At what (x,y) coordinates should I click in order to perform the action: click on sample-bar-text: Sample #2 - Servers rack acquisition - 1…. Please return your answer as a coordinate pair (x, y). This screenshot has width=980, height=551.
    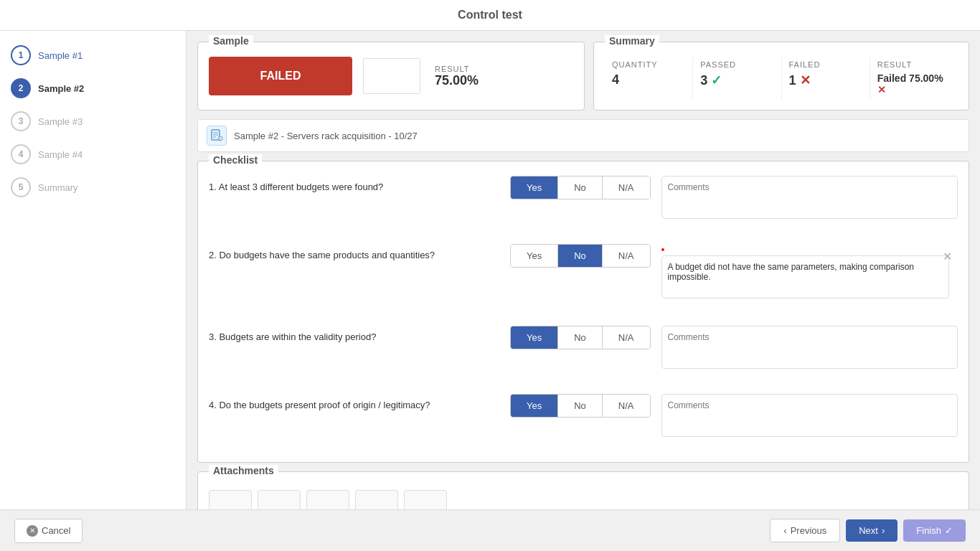
    Looking at the image, I should click on (326, 136).